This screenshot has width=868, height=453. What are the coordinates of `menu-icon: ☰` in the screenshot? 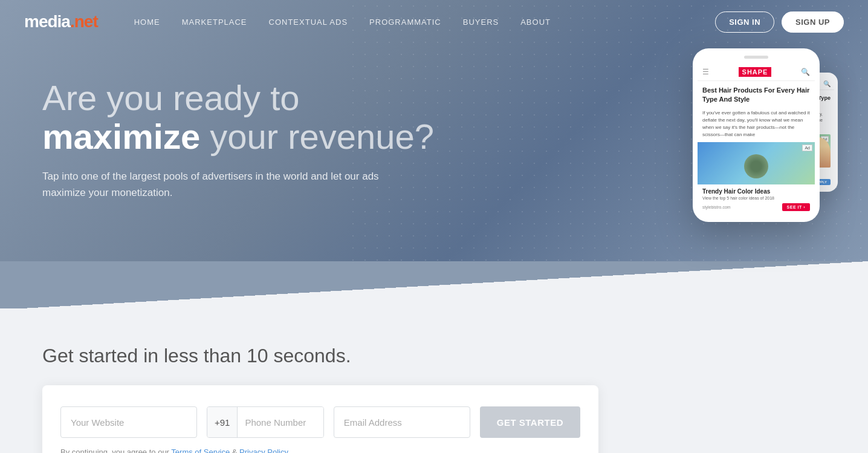 It's located at (706, 72).